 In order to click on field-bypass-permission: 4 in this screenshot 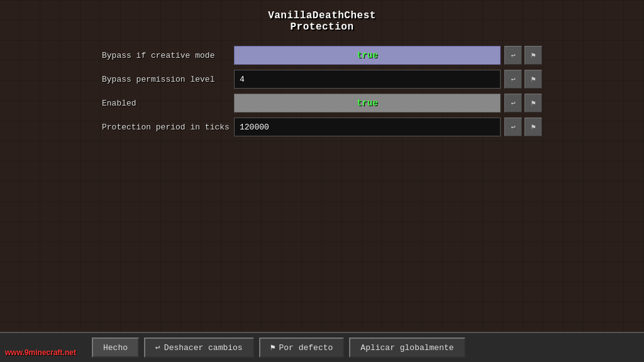, I will do `click(367, 79)`.